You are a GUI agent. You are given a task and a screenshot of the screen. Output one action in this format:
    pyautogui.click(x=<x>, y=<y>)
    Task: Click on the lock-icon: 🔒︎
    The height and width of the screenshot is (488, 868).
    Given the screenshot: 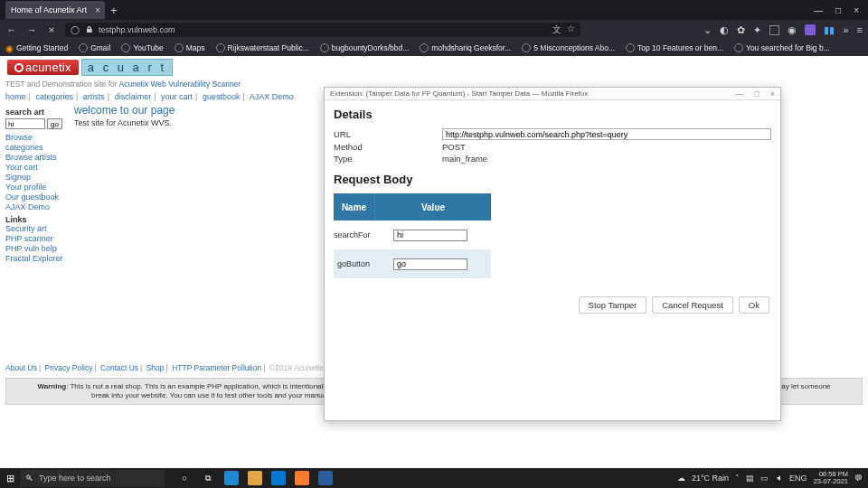 What is the action you would take?
    pyautogui.click(x=89, y=30)
    